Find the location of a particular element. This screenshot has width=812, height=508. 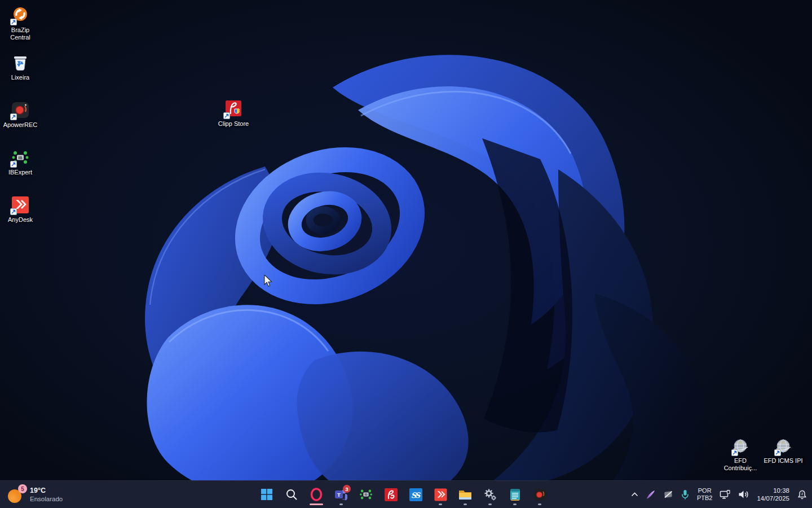

tray-language-indicator: POR PTB2 is located at coordinates (705, 494).